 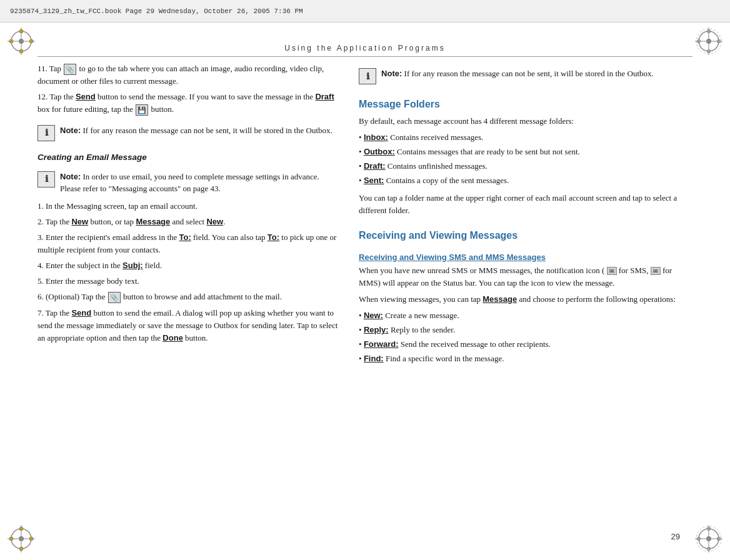 What do you see at coordinates (80, 221) in the screenshot?
I see `new-term: New` at bounding box center [80, 221].